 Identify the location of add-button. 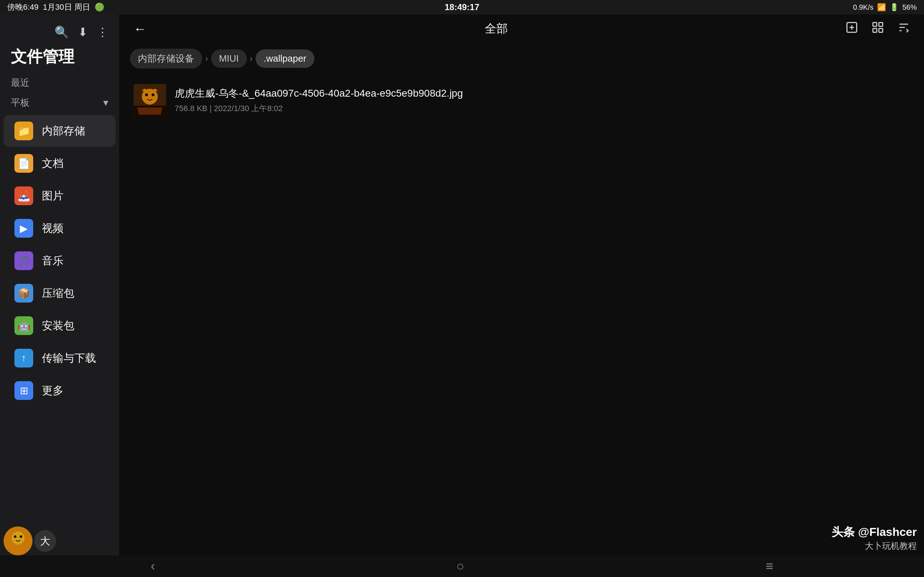
(852, 29).